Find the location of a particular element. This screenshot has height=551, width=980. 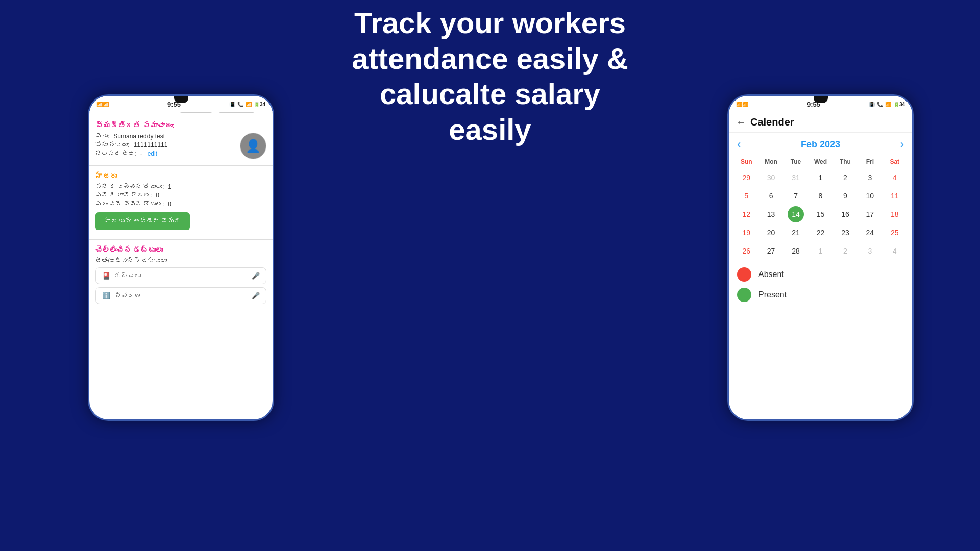

page-heading: Track your workers attendance easily & c… is located at coordinates (490, 73).